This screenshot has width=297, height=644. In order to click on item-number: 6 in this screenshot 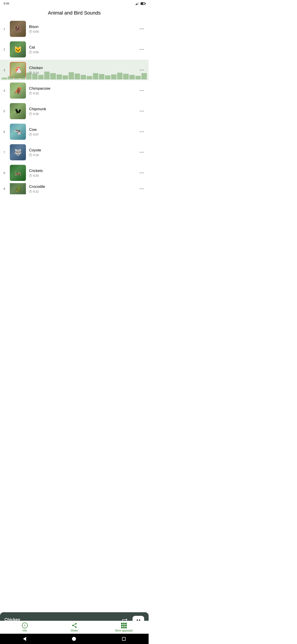, I will do `click(4, 132)`.